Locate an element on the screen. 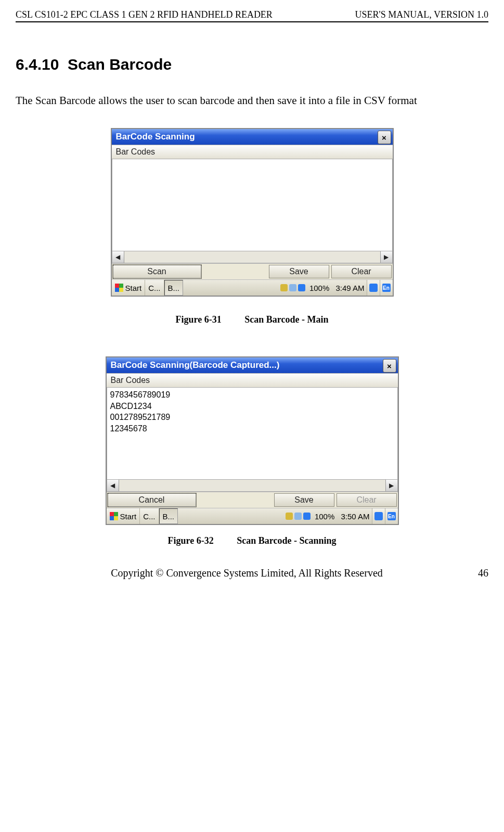 The height and width of the screenshot is (832, 504). barcode-list: 9783456789019ABCD12340012789521789123456… is located at coordinates (252, 434).